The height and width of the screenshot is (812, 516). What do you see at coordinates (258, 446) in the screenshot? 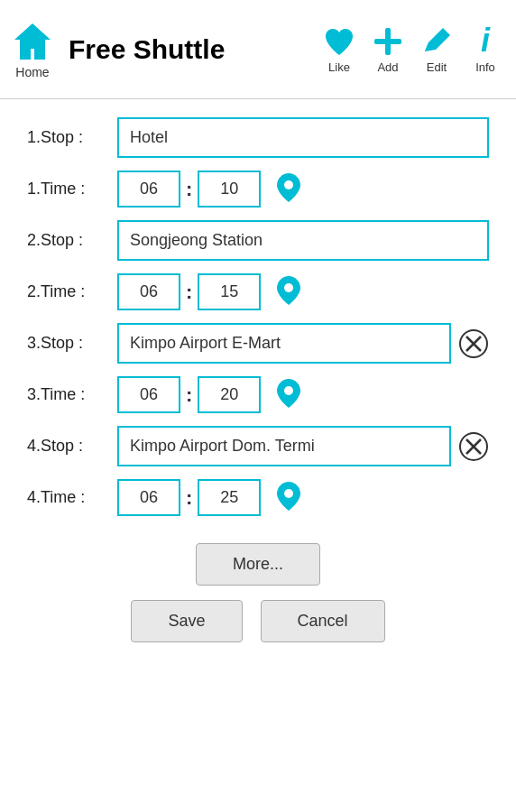
I see `stop-4-row: 4.Stop :` at bounding box center [258, 446].